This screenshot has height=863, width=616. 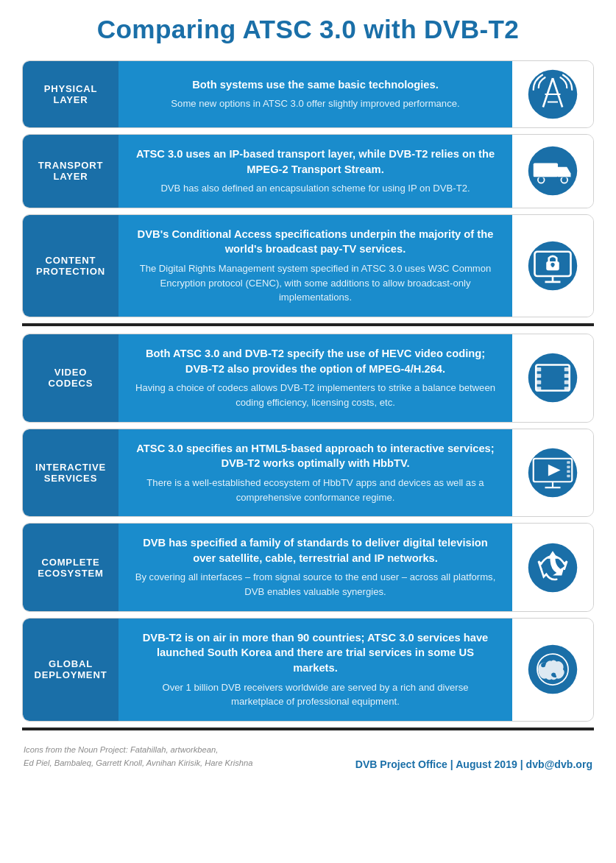 I want to click on row-main-text-5: DVB has specified a family of standards …, so click(x=315, y=551).